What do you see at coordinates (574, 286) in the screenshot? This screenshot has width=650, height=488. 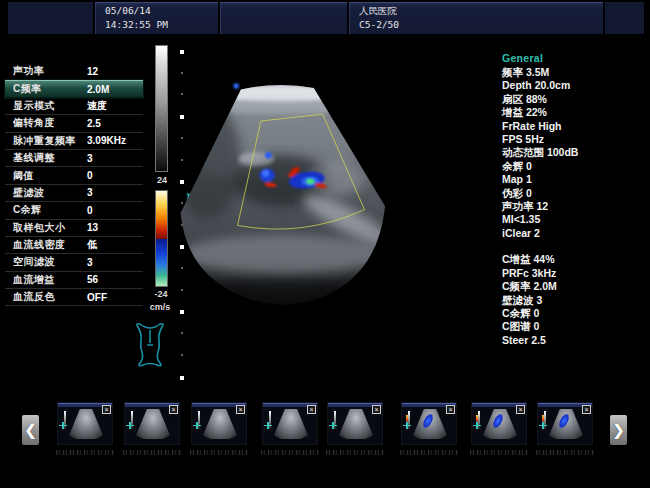 I see `info-line: C频率 2.0M` at bounding box center [574, 286].